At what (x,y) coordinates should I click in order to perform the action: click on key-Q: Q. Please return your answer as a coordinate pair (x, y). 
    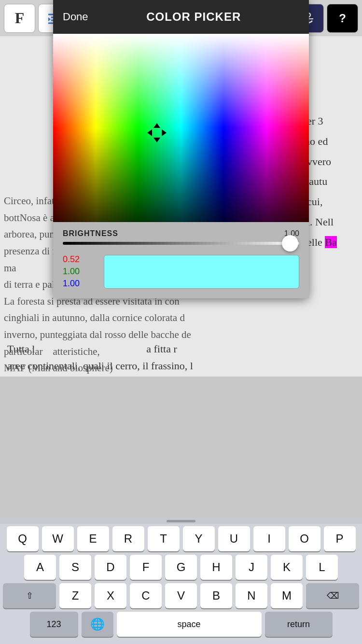
    Looking at the image, I should click on (23, 539).